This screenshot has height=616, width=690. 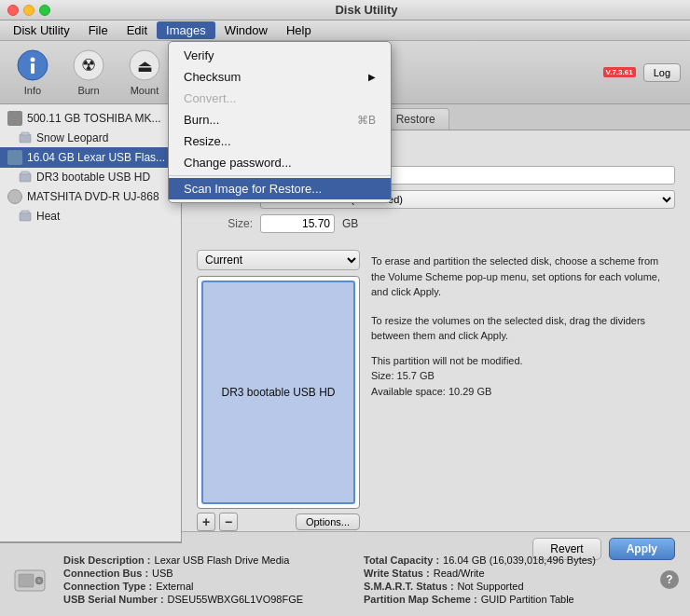 What do you see at coordinates (345, 31) in the screenshot?
I see `menu-bar: Disk Utility File Edit Images Window Hel…` at bounding box center [345, 31].